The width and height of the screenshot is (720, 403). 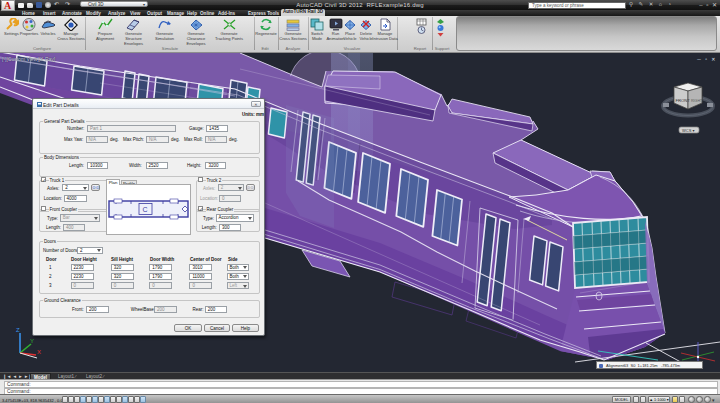 I want to click on svg-text: RIGHT, so click(x=697, y=101).